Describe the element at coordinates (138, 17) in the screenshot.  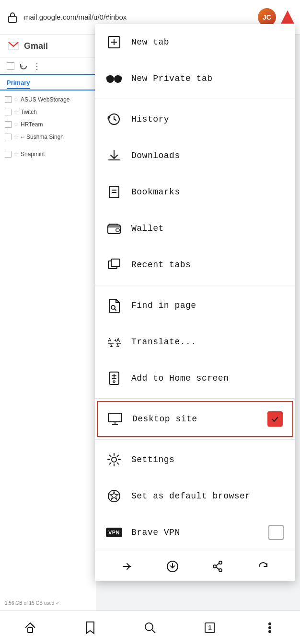
I see `address-text: mail.google.com/mail/u/0/#inbox` at that location.